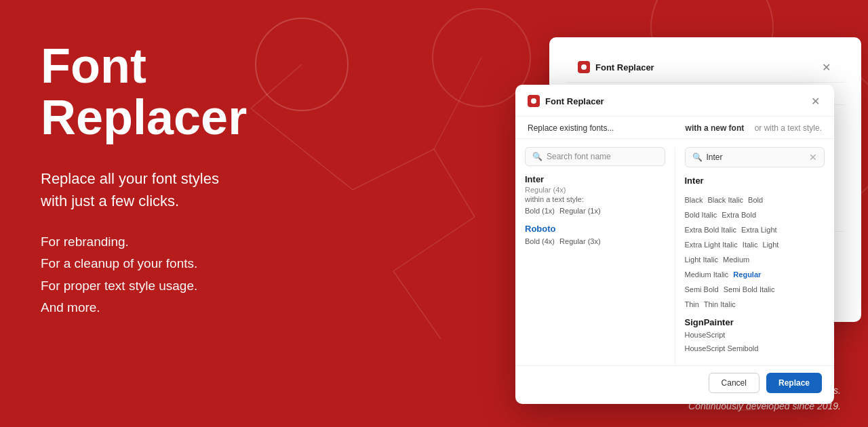  Describe the element at coordinates (813, 157) in the screenshot. I see `search-clear-icon: ✕` at that location.